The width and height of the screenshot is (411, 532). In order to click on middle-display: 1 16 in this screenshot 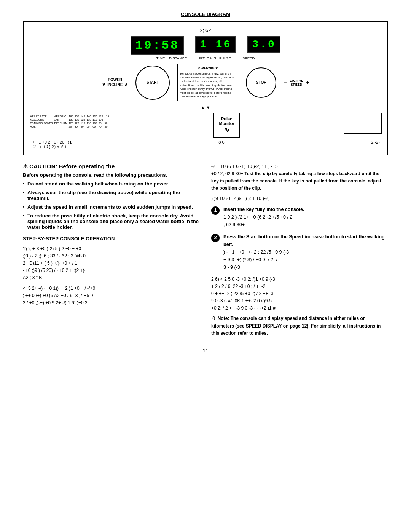, I will do `click(215, 44)`.